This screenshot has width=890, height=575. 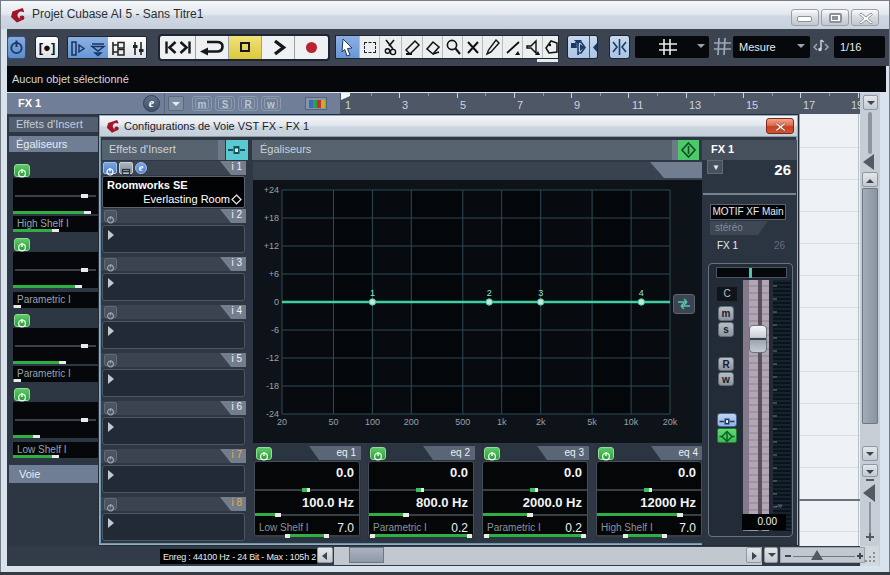 What do you see at coordinates (274, 274) in the screenshot?
I see `svg-text: +6` at bounding box center [274, 274].